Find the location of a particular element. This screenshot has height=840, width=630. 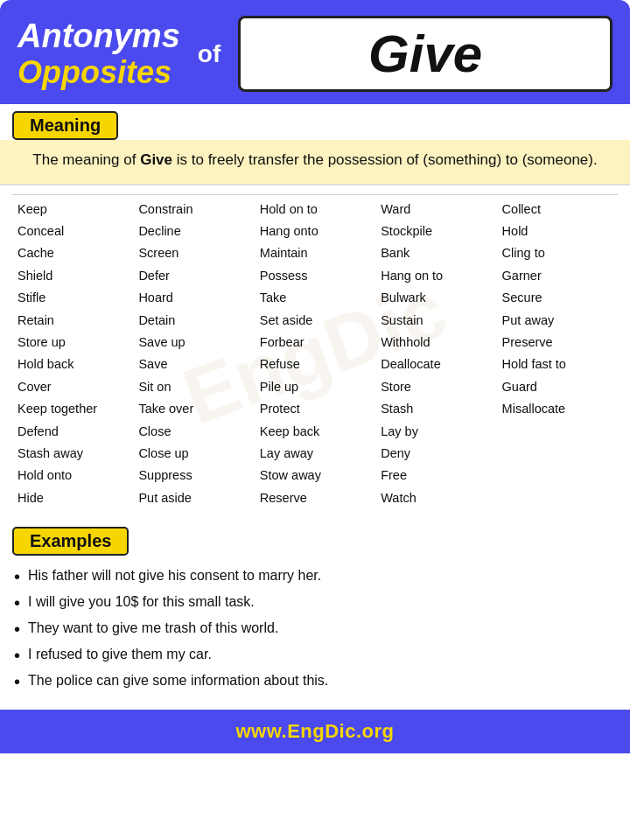

antonym-word: Screen is located at coordinates (193, 254).